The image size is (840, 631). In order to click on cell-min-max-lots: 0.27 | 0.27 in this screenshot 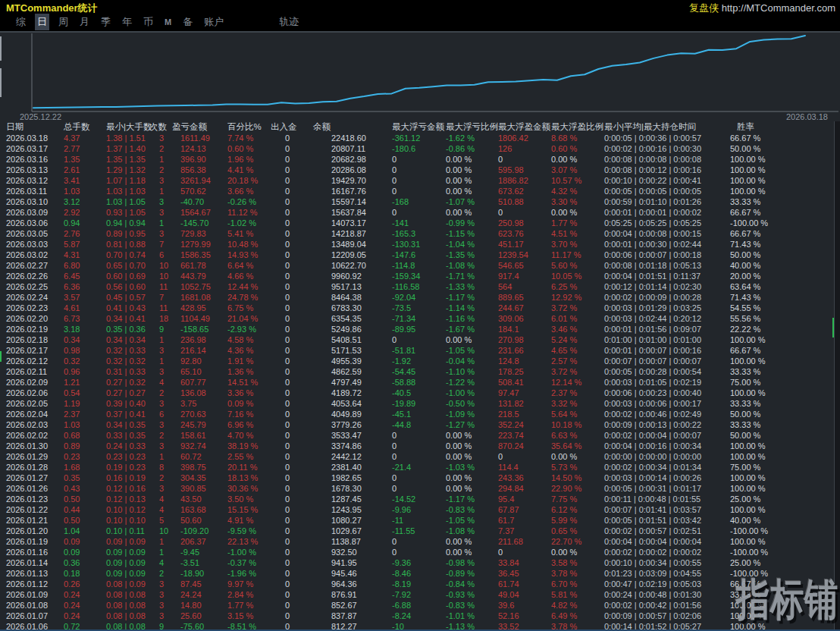, I will do `click(133, 393)`.